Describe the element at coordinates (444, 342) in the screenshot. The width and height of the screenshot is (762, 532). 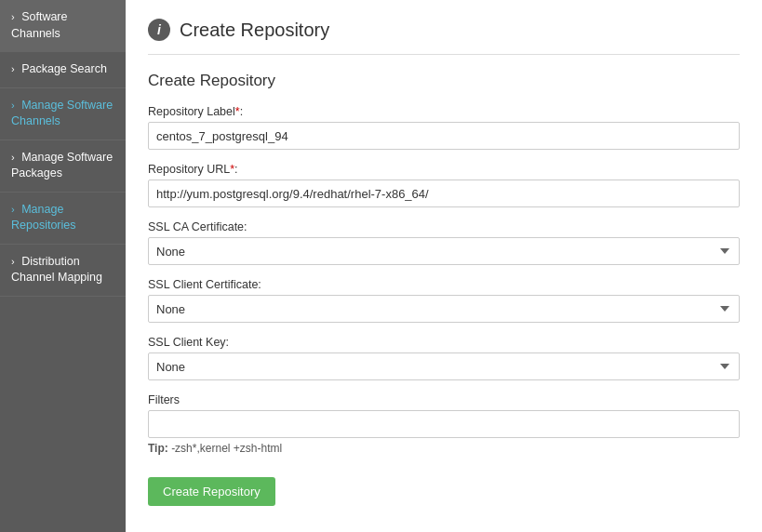
I see `ssl-client-key-label: SSL Client Key:` at that location.